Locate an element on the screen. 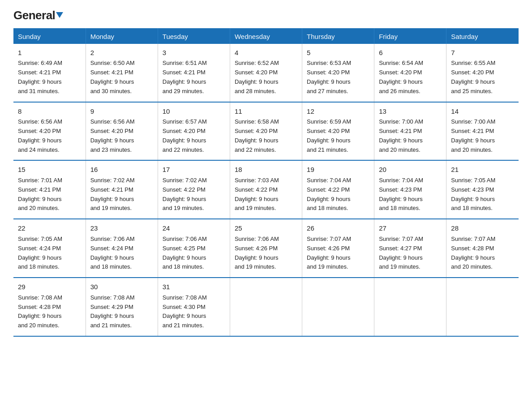 Image resolution: width=532 pixels, height=411 pixels. day-info: Sunrise: 7:06 AMSunset: 4:26 PMDaylight:… is located at coordinates (257, 253).